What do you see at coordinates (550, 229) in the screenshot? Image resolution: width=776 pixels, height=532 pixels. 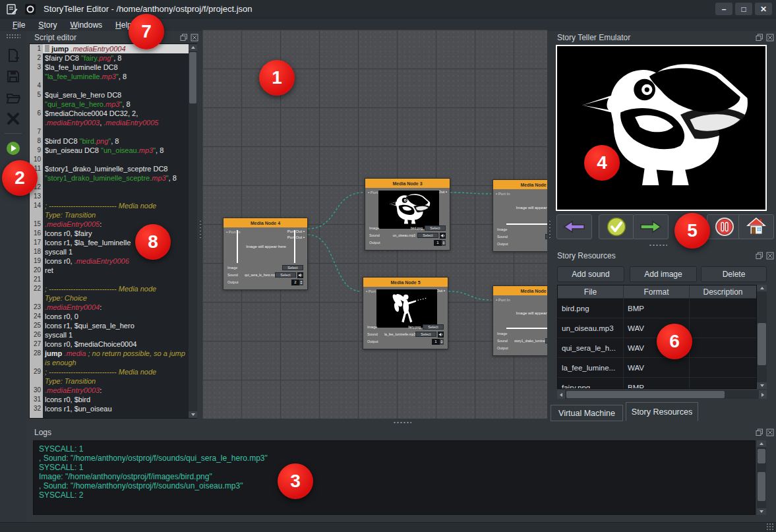 I see `splitter-right` at bounding box center [550, 229].